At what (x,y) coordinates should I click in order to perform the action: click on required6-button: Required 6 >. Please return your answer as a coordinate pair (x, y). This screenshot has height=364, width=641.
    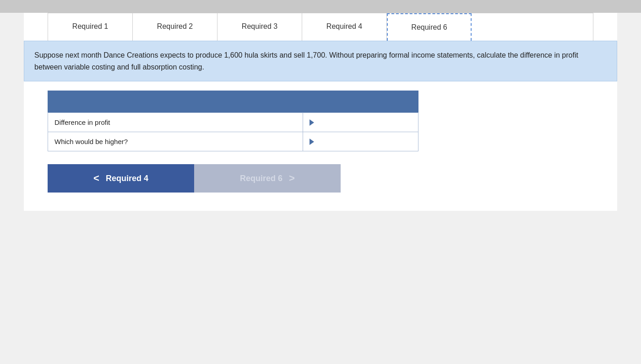
    Looking at the image, I should click on (267, 178).